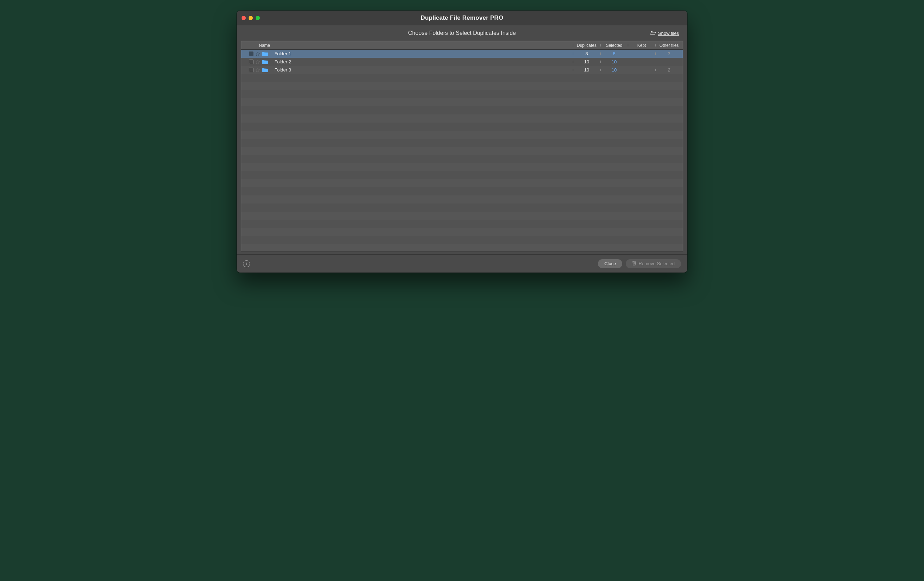 This screenshot has width=924, height=581. I want to click on remove-button-label: Remove Selected, so click(657, 264).